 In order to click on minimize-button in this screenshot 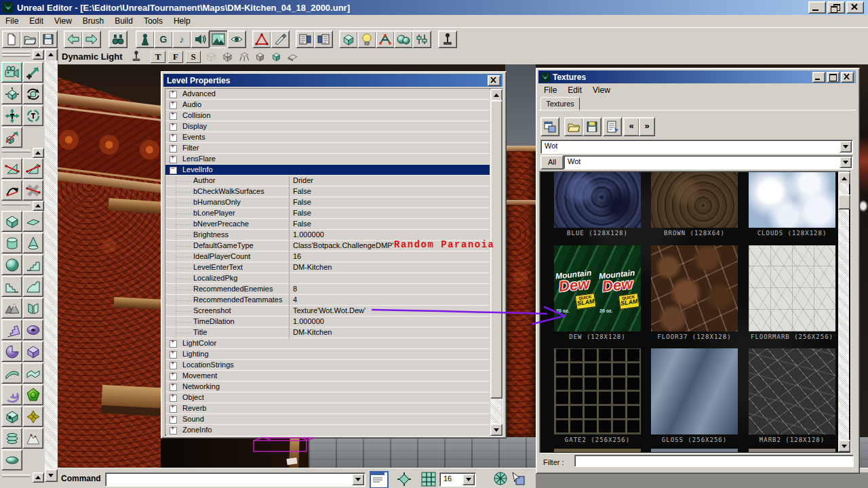, I will do `click(817, 7)`.